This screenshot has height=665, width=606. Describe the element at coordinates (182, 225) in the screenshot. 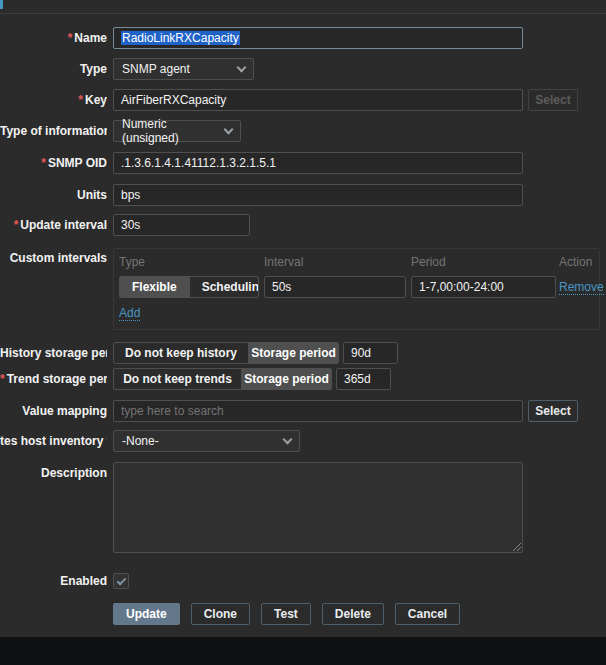

I see `update-interval-input: 30s` at that location.